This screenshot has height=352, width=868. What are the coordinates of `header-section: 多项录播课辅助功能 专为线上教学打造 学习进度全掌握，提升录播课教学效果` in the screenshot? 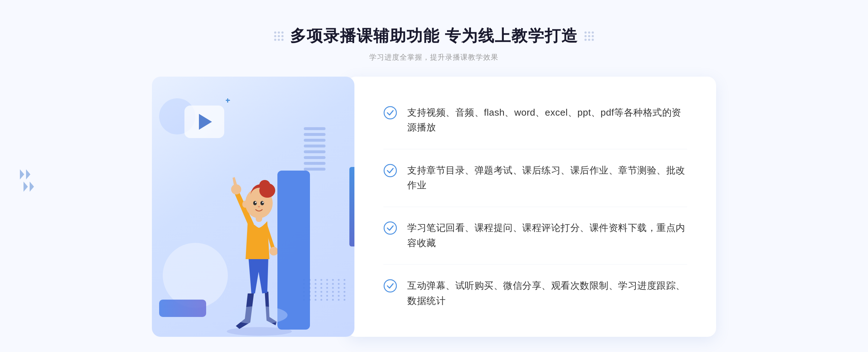 It's located at (434, 37).